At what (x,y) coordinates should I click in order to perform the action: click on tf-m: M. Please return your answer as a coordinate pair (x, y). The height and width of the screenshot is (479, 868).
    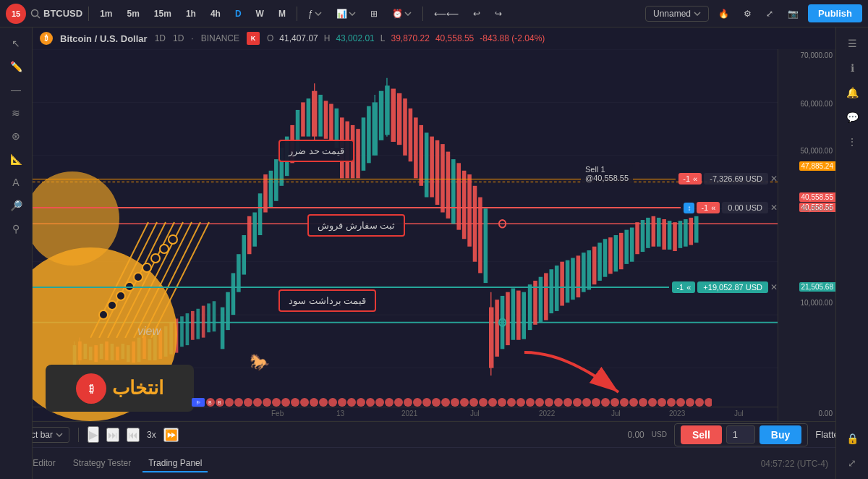
    Looking at the image, I should click on (282, 14).